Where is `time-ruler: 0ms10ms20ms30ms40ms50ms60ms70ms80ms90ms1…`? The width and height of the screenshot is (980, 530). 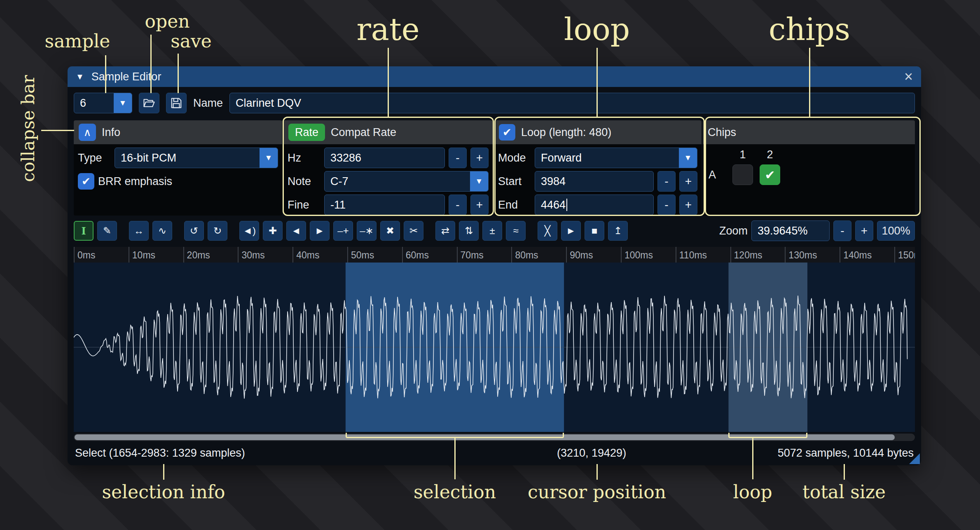 time-ruler: 0ms10ms20ms30ms40ms50ms60ms70ms80ms90ms1… is located at coordinates (494, 255).